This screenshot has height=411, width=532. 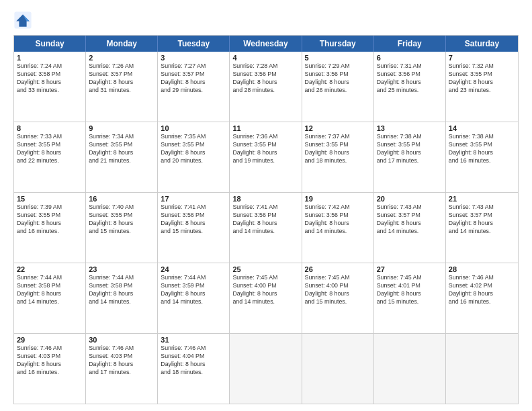 What do you see at coordinates (482, 149) in the screenshot?
I see `day-info: Sunrise: 7:38 AMSunset: 3:55 PMDaylight:…` at bounding box center [482, 149].